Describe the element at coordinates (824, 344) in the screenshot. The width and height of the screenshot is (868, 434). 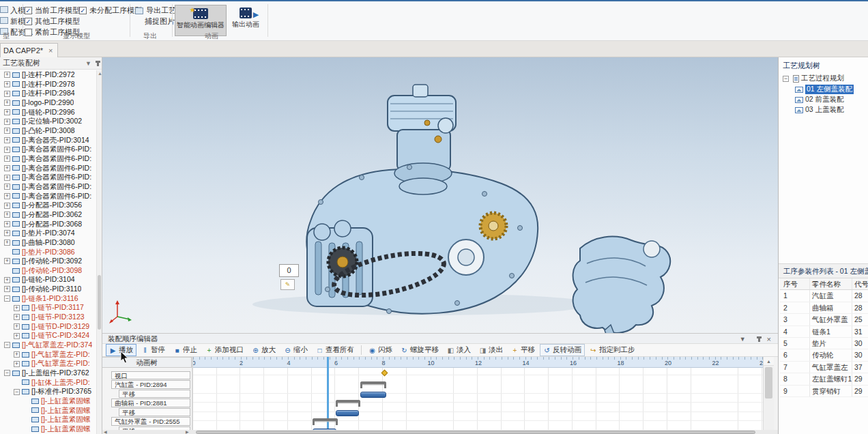
I see `table-row: 5垫片30` at that location.